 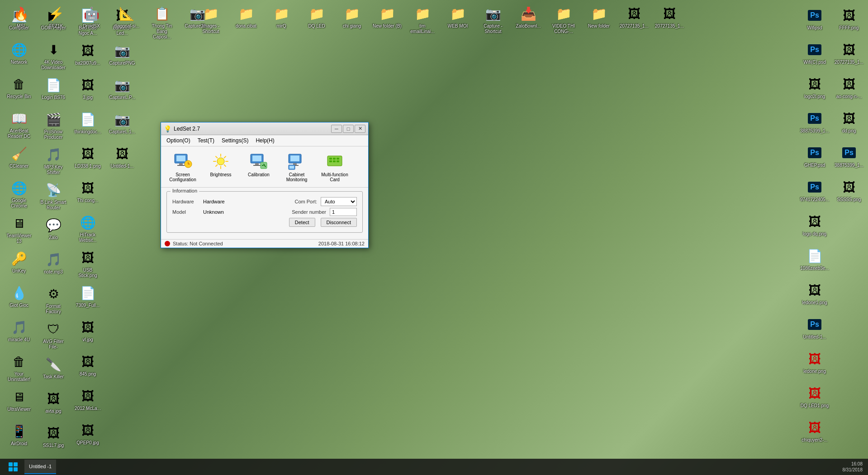 I want to click on com-port-select: Auto COM1 COM2 COM3, so click(x=339, y=202).